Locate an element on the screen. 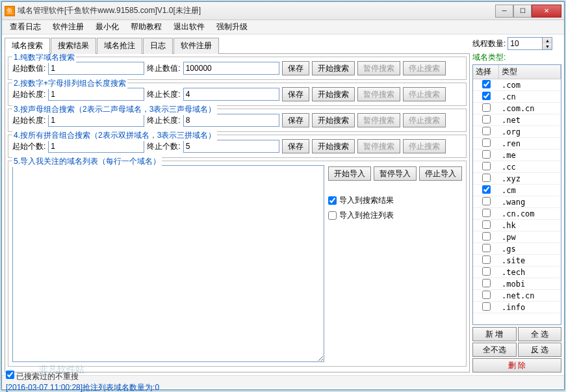  s4-start-button: 开始搜索 is located at coordinates (333, 146).